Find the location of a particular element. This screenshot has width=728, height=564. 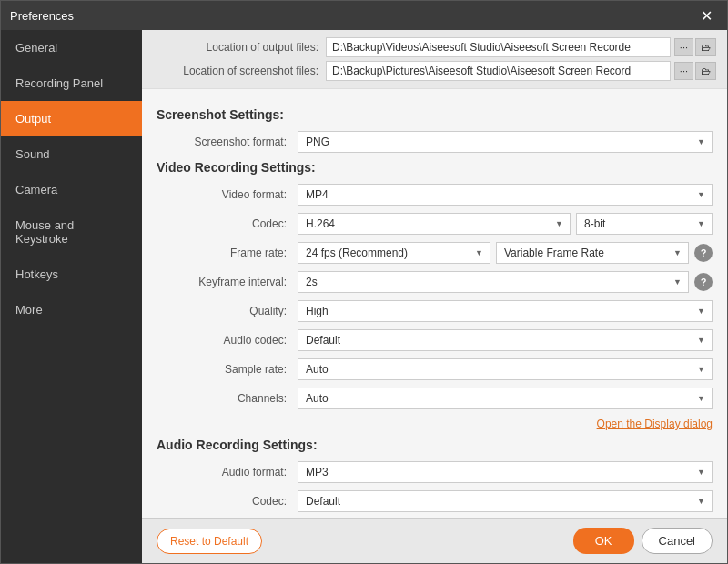

video-section-title: Video Recording Settings: is located at coordinates (435, 167).